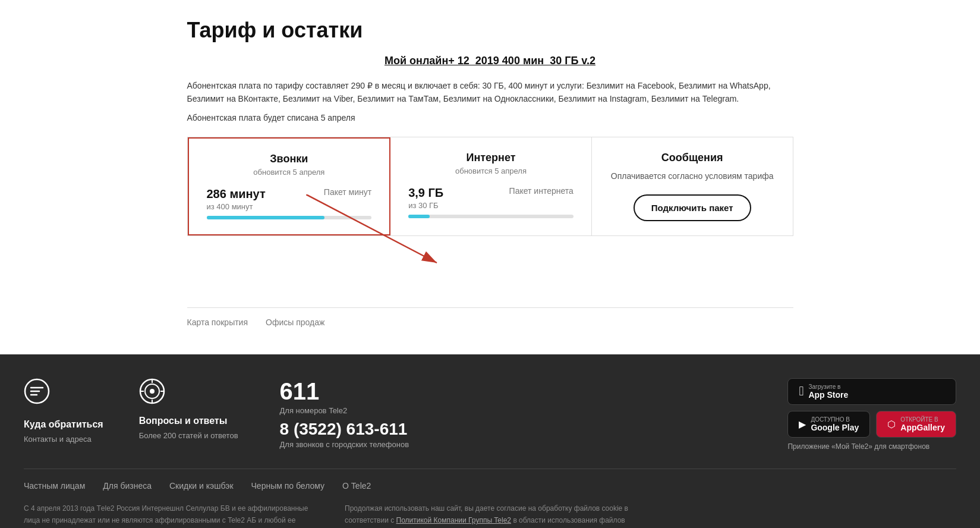  Describe the element at coordinates (834, 420) in the screenshot. I see `google-play-small: ДОСТУПНО В` at that location.